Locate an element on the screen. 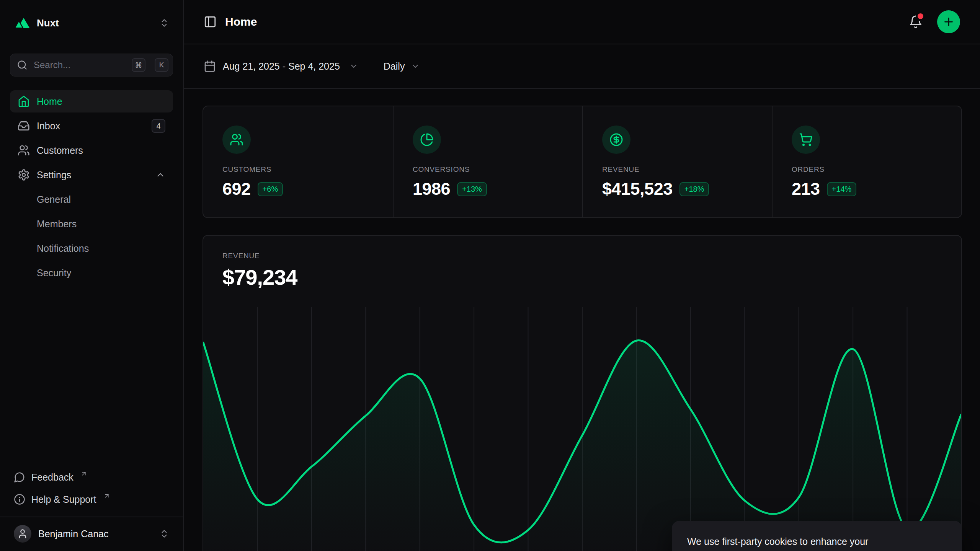 The height and width of the screenshot is (551, 980). delta-badge: +6% is located at coordinates (270, 189).